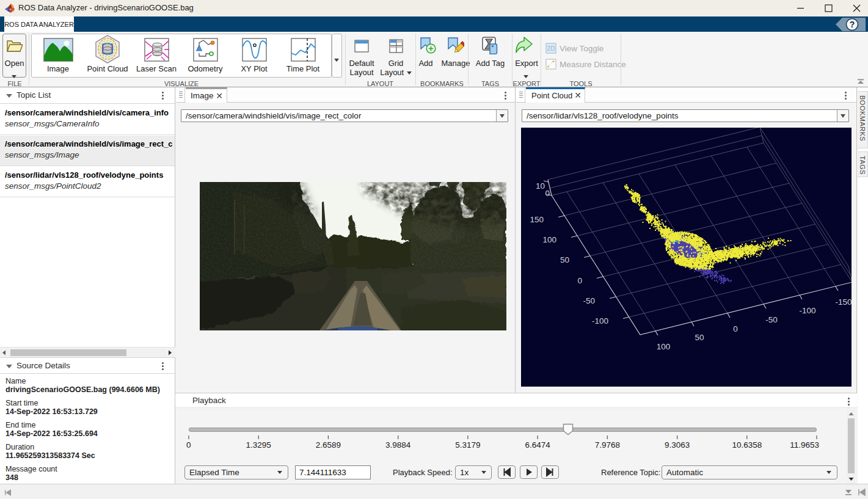  I want to click on svg-text: 11.9653, so click(804, 445).